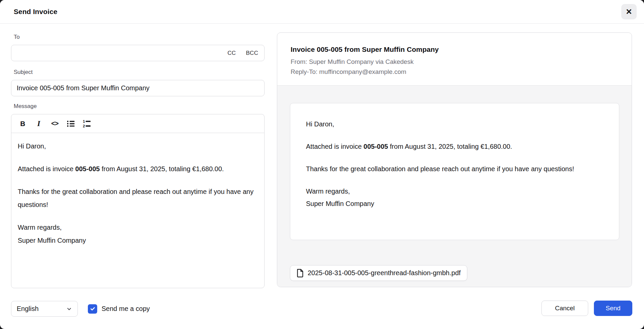  What do you see at coordinates (84, 126) in the screenshot?
I see `svg-text: 2` at bounding box center [84, 126].